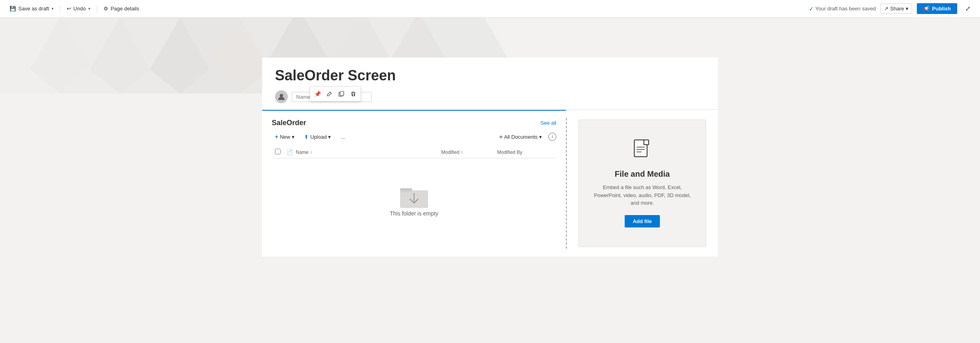 The image size is (980, 343). What do you see at coordinates (317, 94) in the screenshot?
I see `pin-button: 📌` at bounding box center [317, 94].